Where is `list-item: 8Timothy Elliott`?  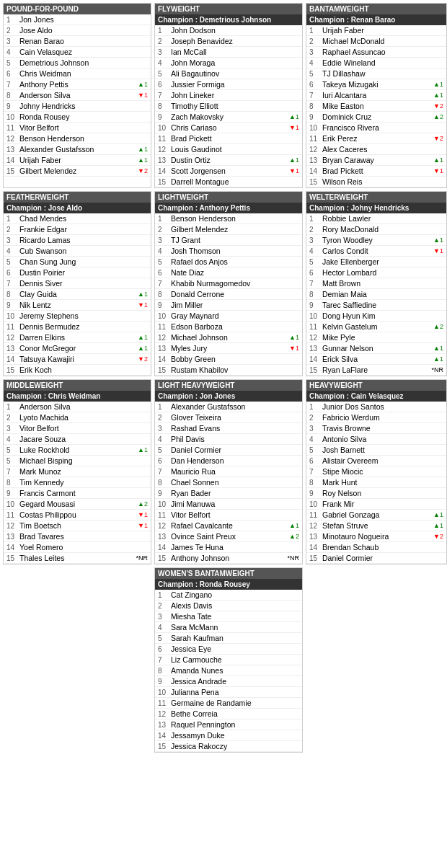 list-item: 8Timothy Elliott is located at coordinates (229, 107).